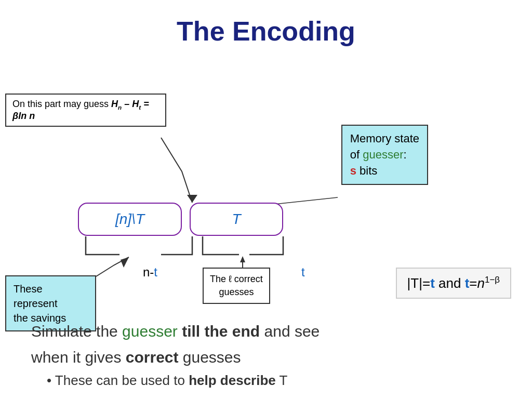 The height and width of the screenshot is (399, 532). What do you see at coordinates (248, 331) in the screenshot?
I see `simulate-mid: till the end and see` at bounding box center [248, 331].